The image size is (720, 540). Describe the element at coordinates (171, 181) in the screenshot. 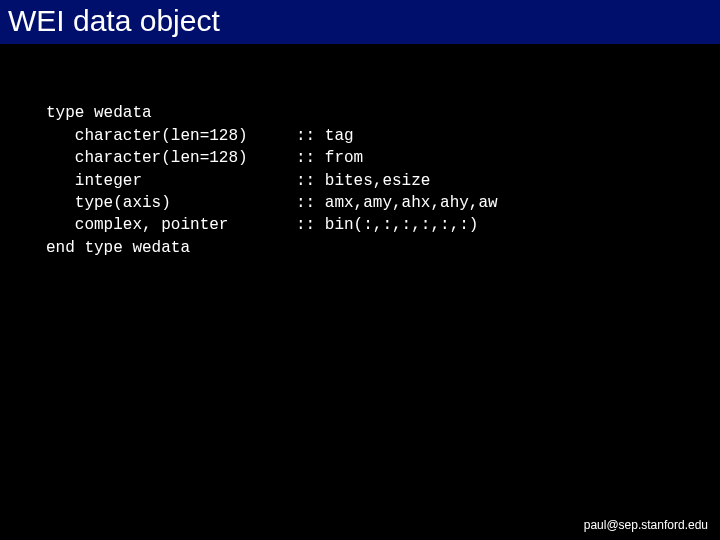

I see `code-line-left: integer` at that location.